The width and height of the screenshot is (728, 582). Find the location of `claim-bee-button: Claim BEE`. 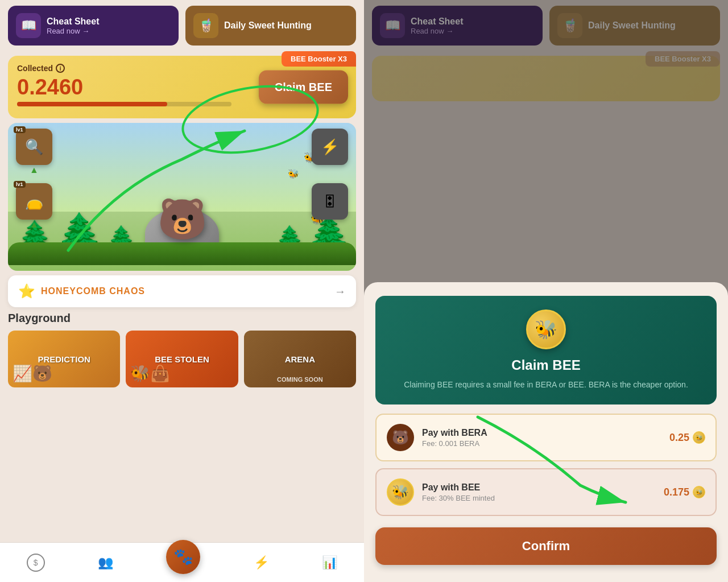

claim-bee-button: Claim BEE is located at coordinates (304, 88).